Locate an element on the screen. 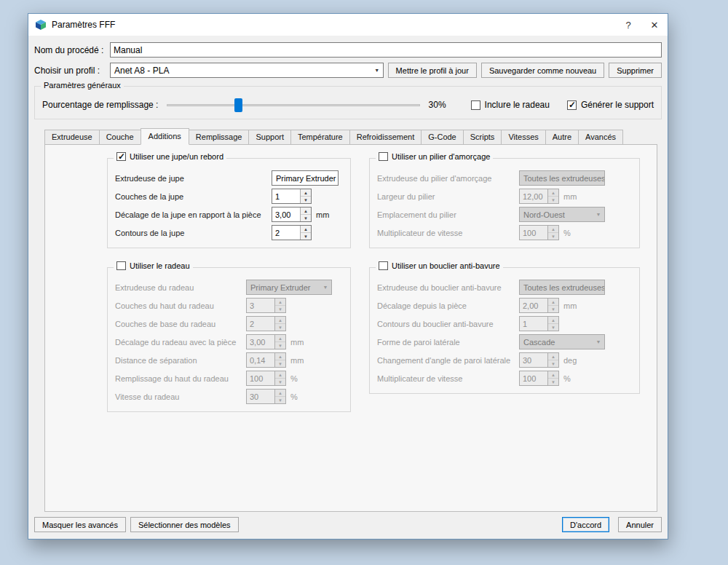  setting-row: Décalage de la jupe en rapport à la pièc… is located at coordinates (230, 214).